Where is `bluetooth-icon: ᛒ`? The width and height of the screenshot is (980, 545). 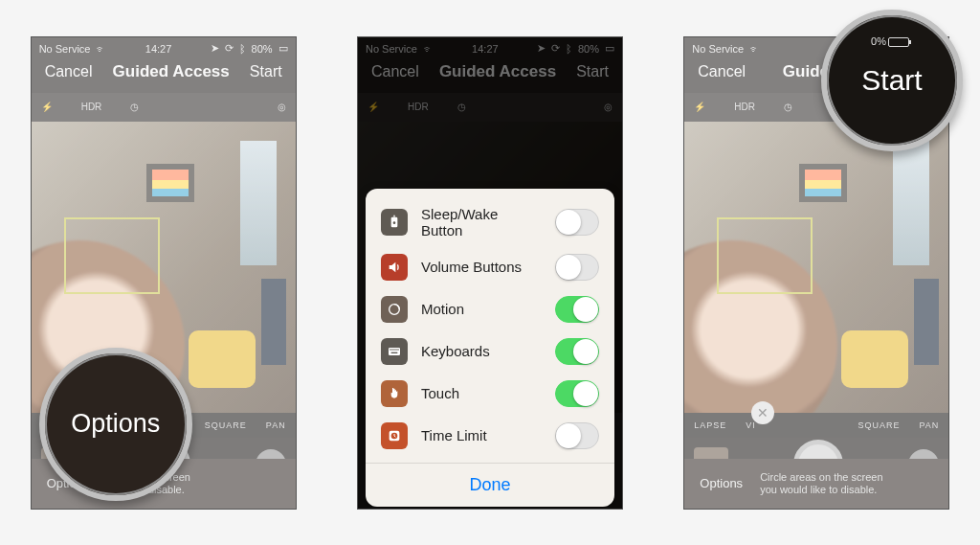 bluetooth-icon: ᛒ is located at coordinates (243, 49).